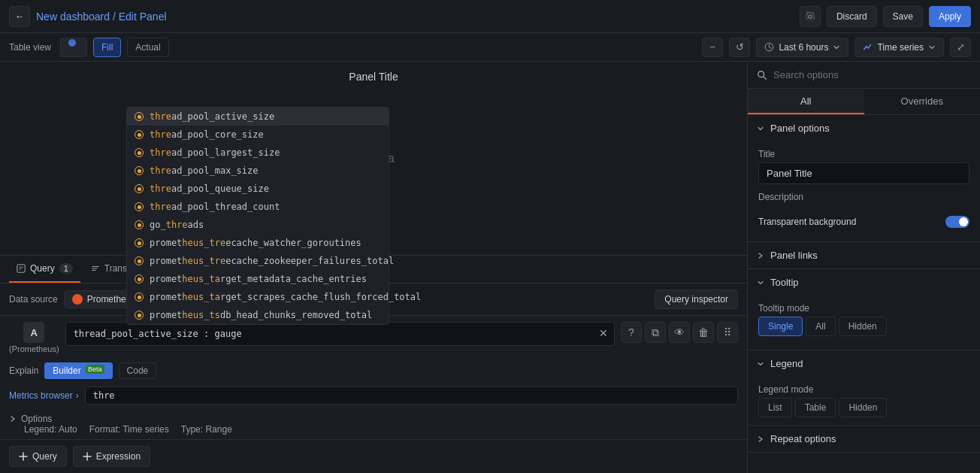 The height and width of the screenshot is (473, 980). I want to click on autocomplete-item: go_threads, so click(258, 225).